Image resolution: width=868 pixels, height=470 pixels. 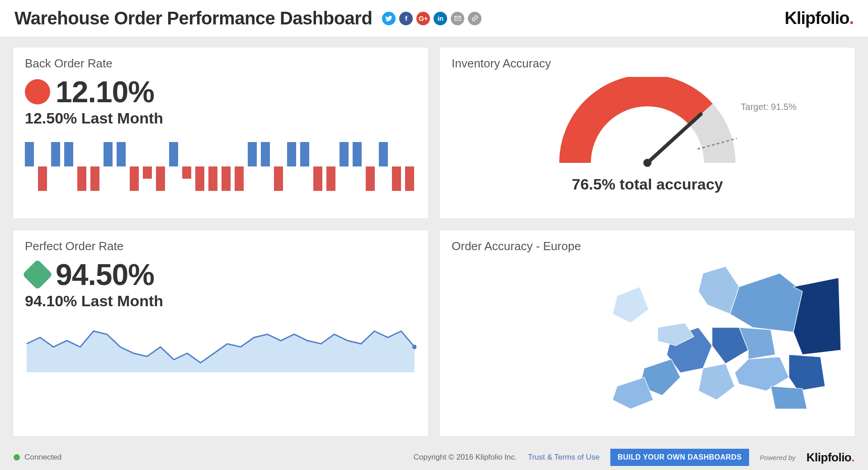 I want to click on status-dot-icon, so click(x=38, y=92).